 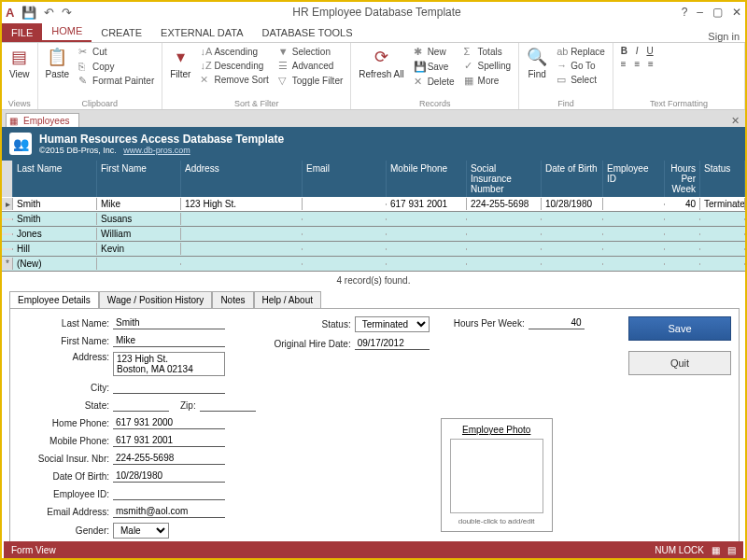 I want to click on col-lastname: Last Name, so click(x=55, y=179).